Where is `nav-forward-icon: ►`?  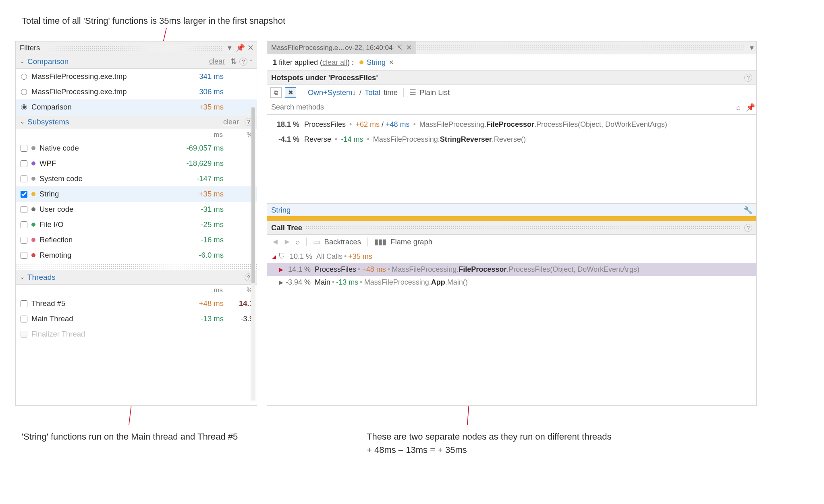 nav-forward-icon: ► is located at coordinates (287, 242).